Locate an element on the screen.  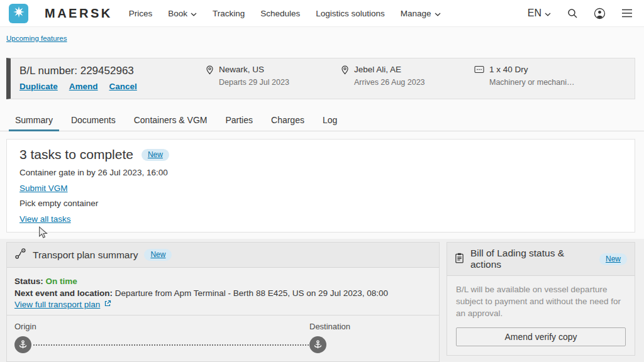
destination-schedule: Arrives 26 Aug 2023 is located at coordinates (390, 82).